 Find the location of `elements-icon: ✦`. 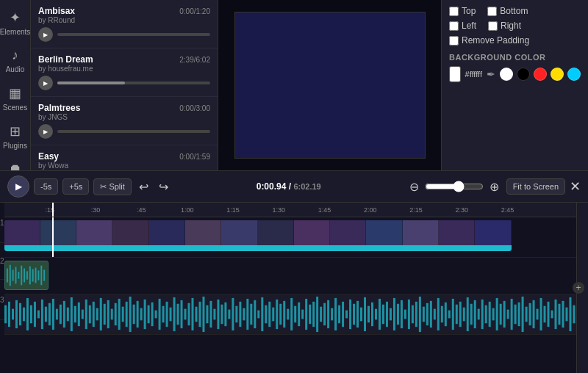

elements-icon: ✦ is located at coordinates (15, 18).